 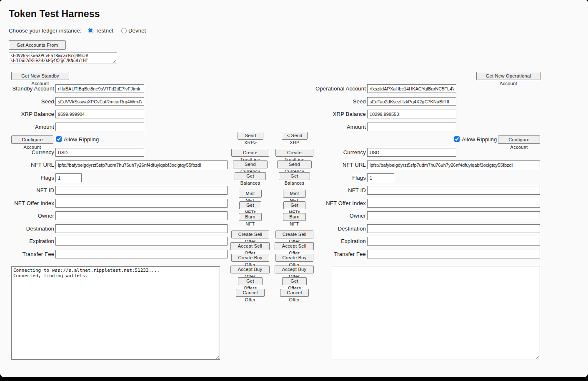 I want to click on standby-create-buy-offer-button: Create Buy Offer, so click(x=250, y=258).